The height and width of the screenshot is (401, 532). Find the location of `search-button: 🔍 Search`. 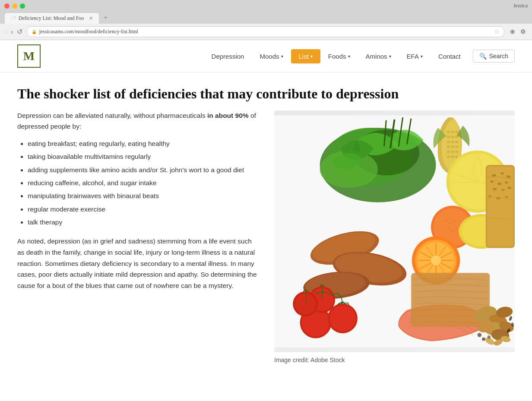

search-button: 🔍 Search is located at coordinates (494, 56).